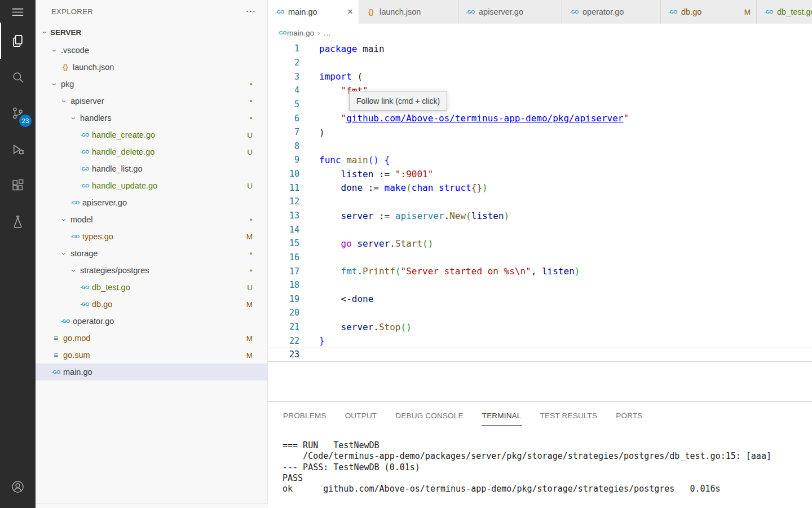 The width and height of the screenshot is (812, 508). Describe the element at coordinates (284, 174) in the screenshot. I see `line-number: 10` at that location.